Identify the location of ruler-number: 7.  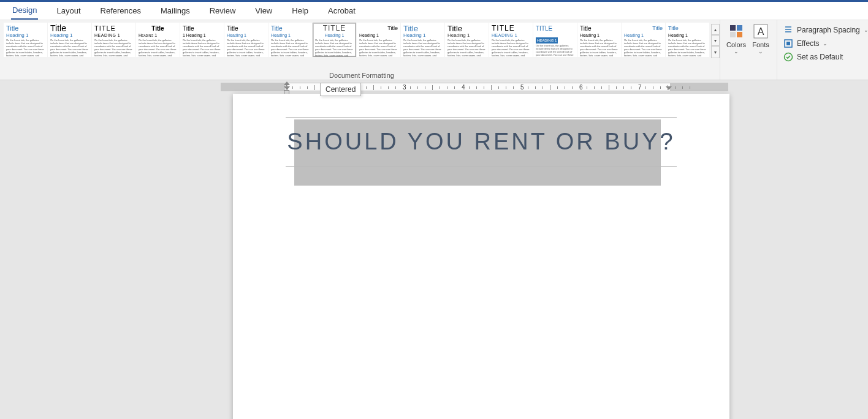
(640, 87).